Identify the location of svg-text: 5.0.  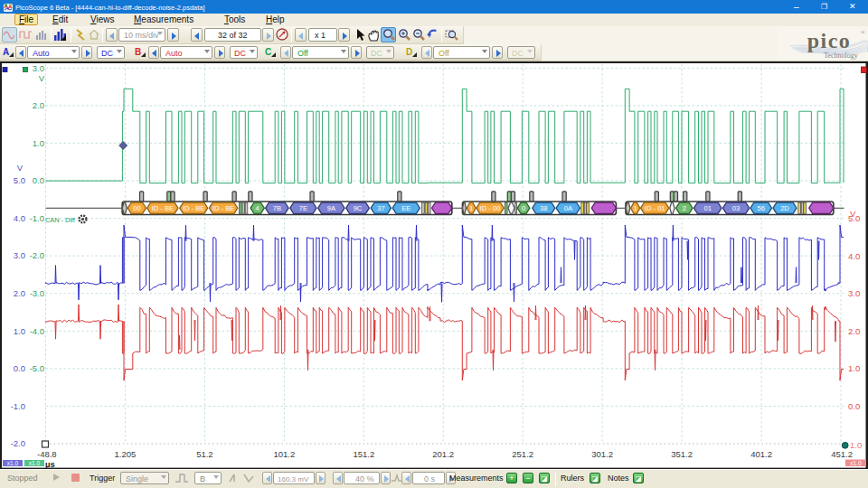
(20, 181).